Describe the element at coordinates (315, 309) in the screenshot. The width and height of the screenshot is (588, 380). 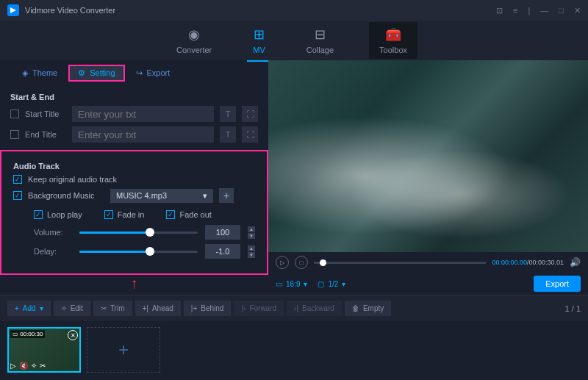
I see `backward-button: ›|Backward` at that location.